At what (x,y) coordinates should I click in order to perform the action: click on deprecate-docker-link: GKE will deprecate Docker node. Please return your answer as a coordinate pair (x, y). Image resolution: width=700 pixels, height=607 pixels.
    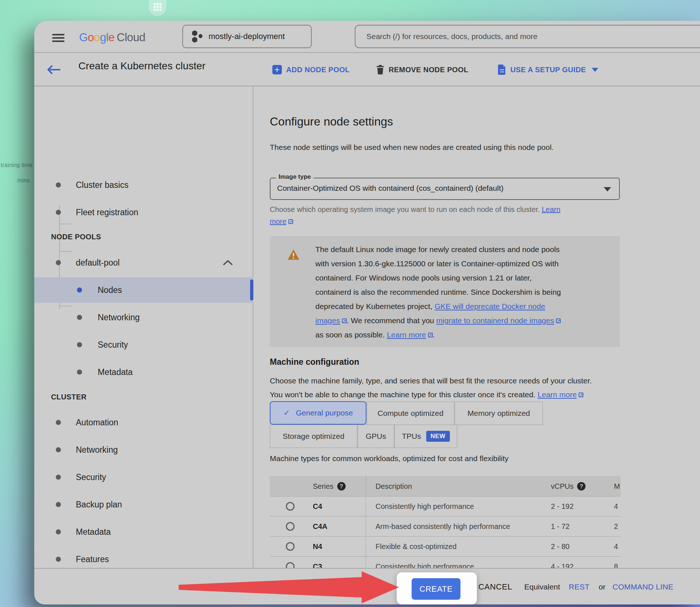
    Looking at the image, I should click on (490, 306).